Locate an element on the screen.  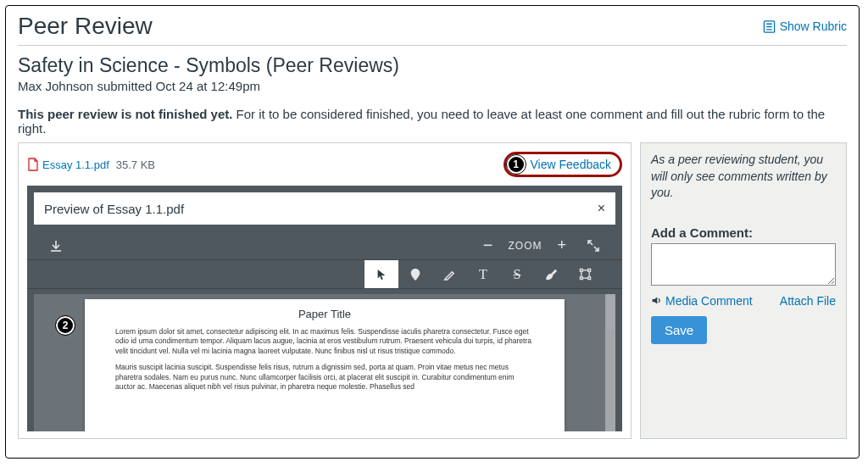
rubric-icon is located at coordinates (770, 27).